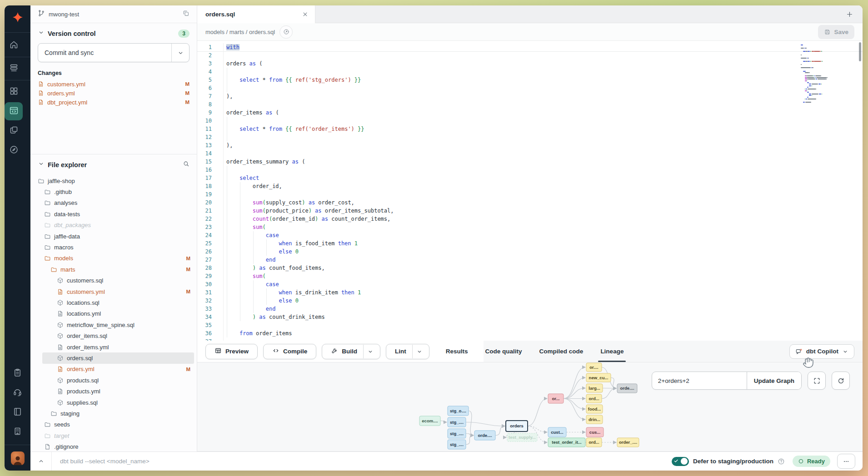  What do you see at coordinates (530, 88) in the screenshot?
I see `code-line-6: 6` at bounding box center [530, 88].